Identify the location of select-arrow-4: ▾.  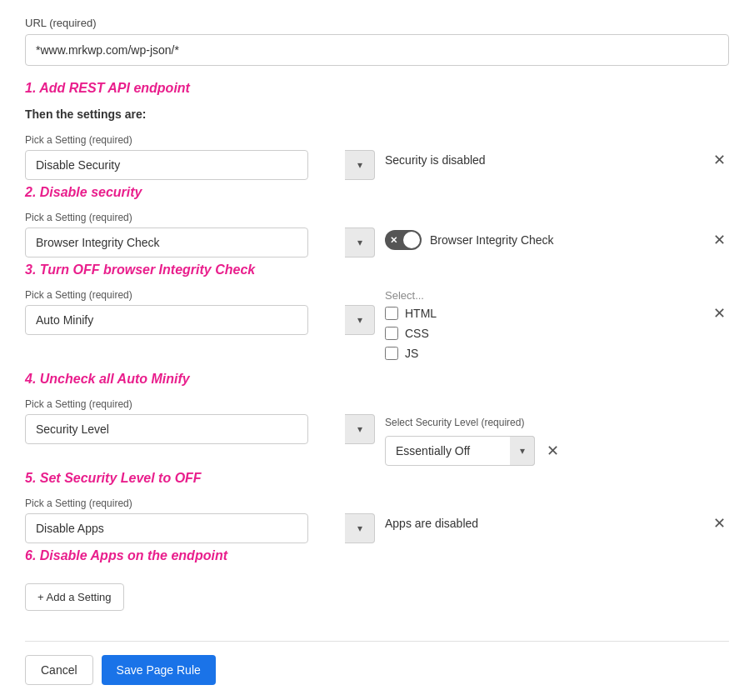
(360, 429).